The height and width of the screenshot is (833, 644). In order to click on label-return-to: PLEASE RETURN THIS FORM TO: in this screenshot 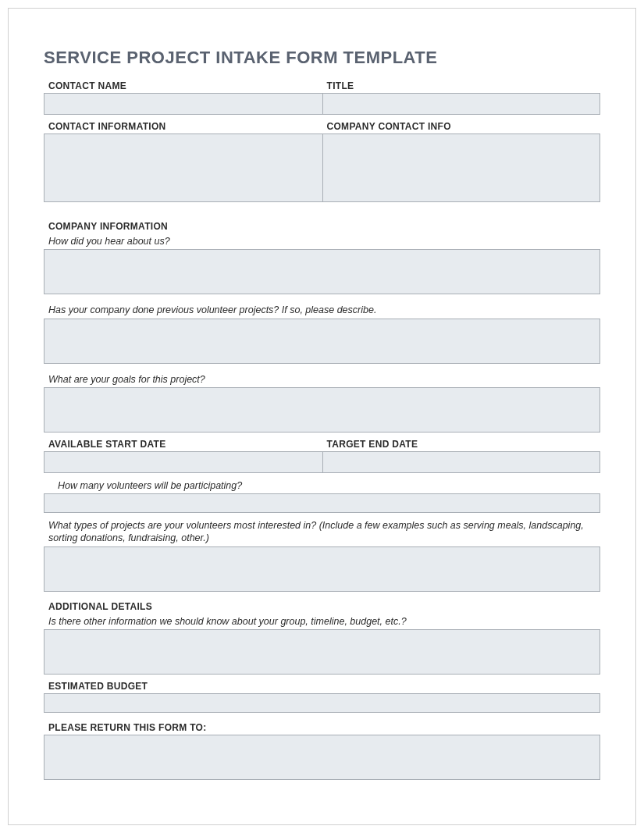, I will do `click(322, 728)`.